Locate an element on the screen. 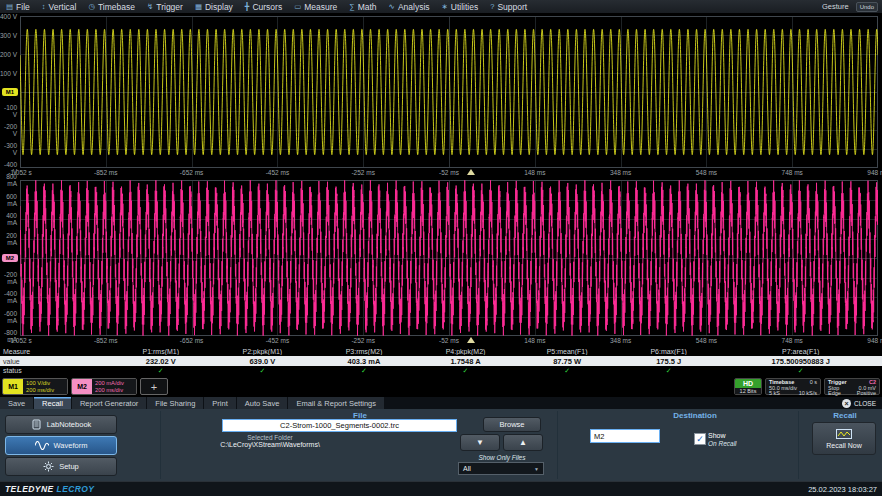  scroll-up-button: ▲ is located at coordinates (523, 442).